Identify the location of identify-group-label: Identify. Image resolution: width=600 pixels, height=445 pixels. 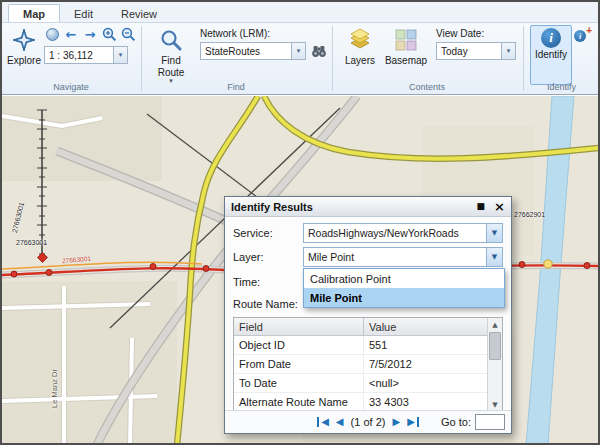
(562, 87).